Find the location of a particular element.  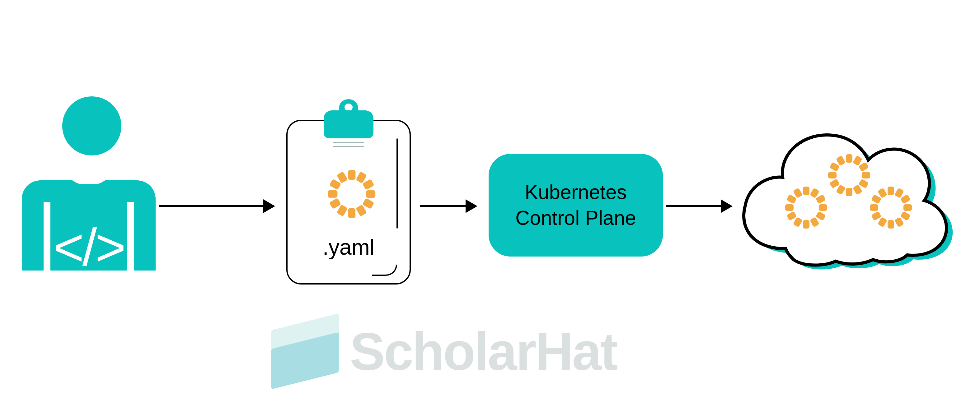

arrow-dev-to-yaml is located at coordinates (216, 206).